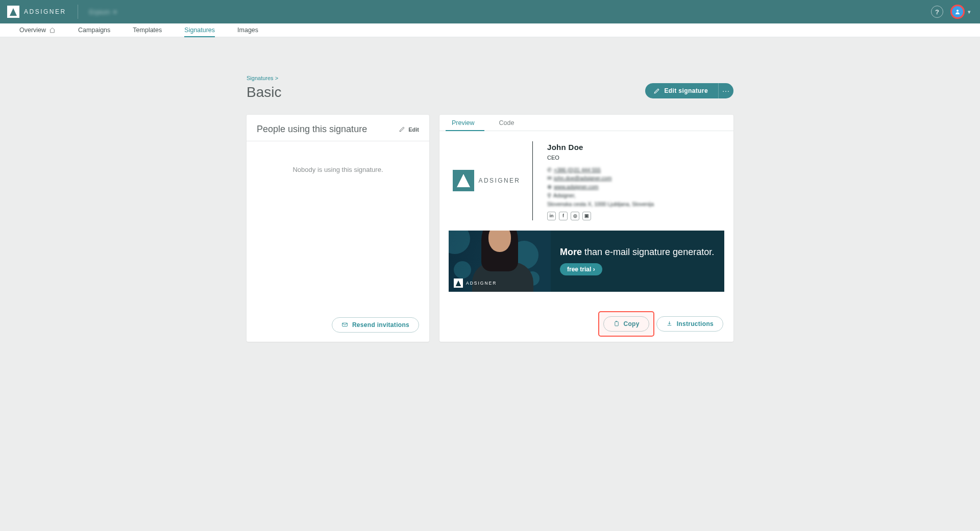  Describe the element at coordinates (533, 181) in the screenshot. I see `signature-divider` at that location.